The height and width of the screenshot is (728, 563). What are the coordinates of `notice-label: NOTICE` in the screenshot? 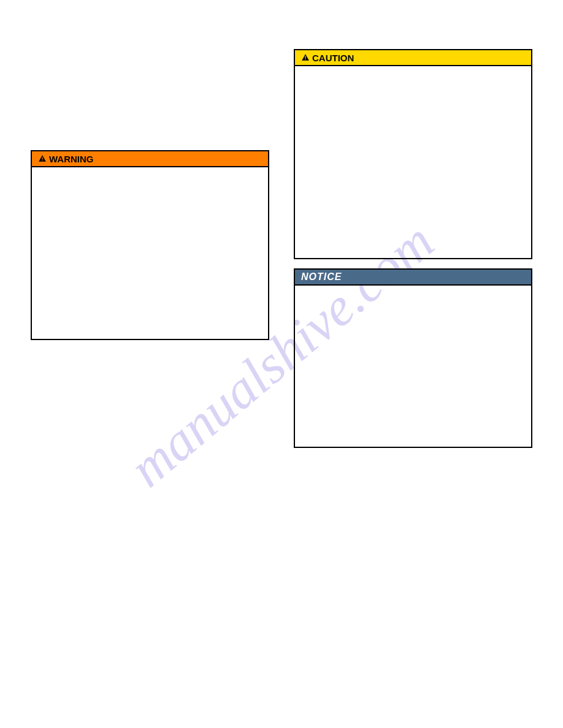 It's located at (321, 277).